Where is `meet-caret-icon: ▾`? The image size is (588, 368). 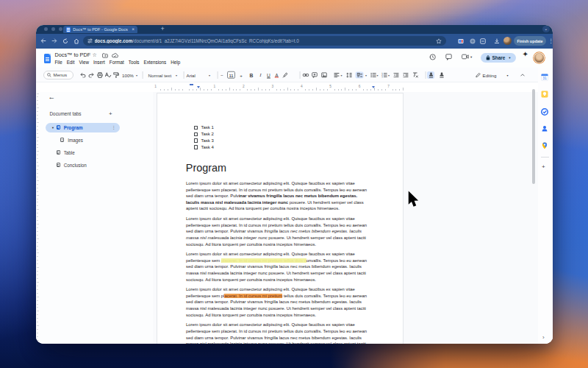
meet-caret-icon: ▾ is located at coordinates (471, 57).